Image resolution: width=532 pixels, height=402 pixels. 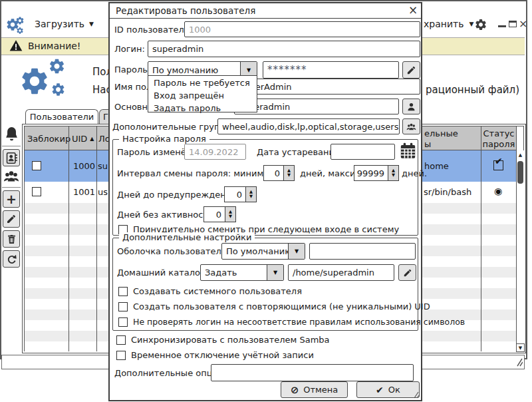 I want to click on home-dir-input: /home/superadmin, so click(x=341, y=273).